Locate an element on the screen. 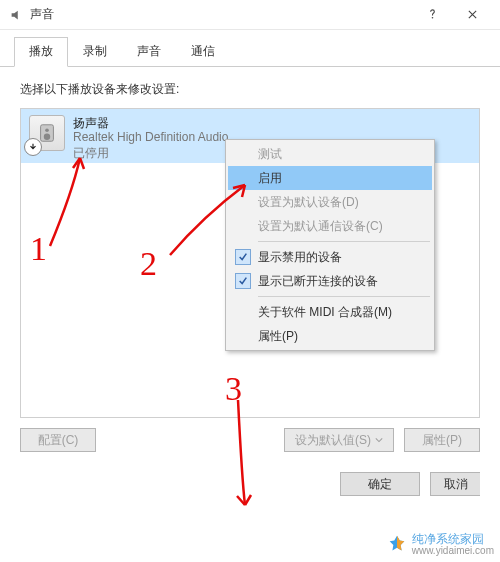 This screenshot has height=562, width=500. set-default-button: 设为默认值(S) is located at coordinates (339, 440).